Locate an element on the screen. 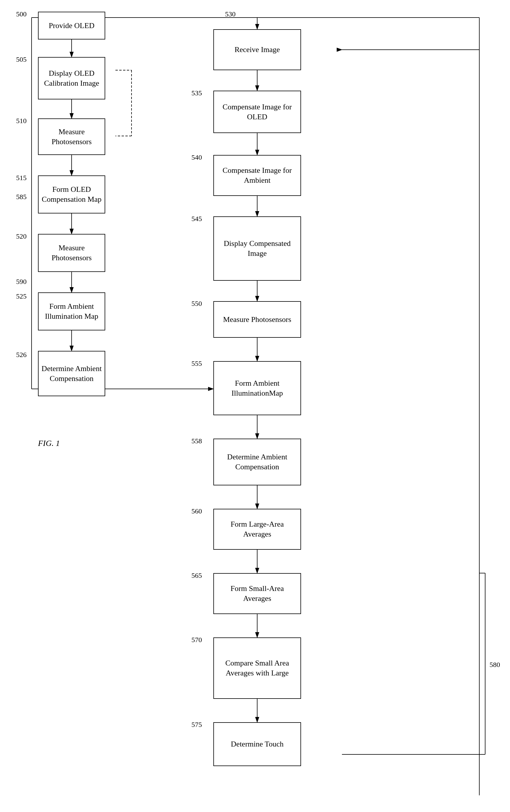  label-558: 558 is located at coordinates (197, 441).